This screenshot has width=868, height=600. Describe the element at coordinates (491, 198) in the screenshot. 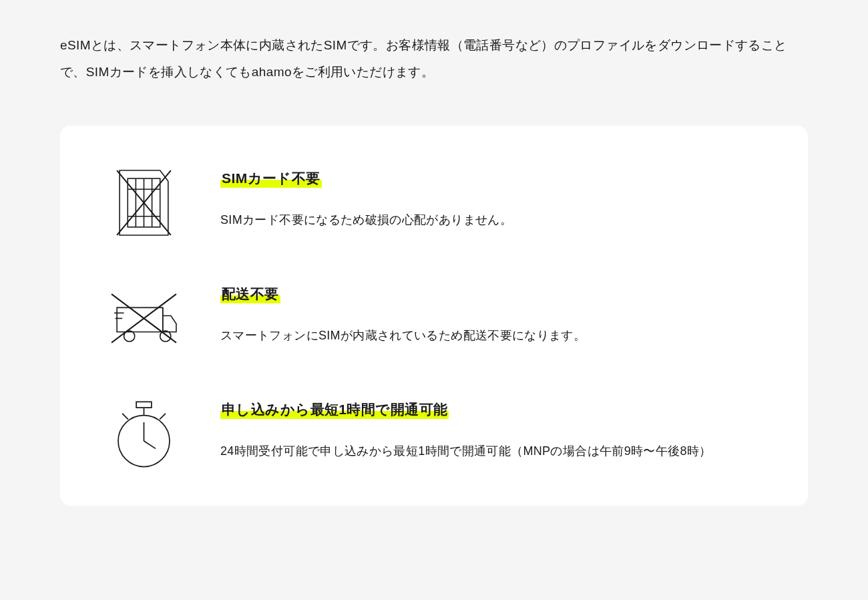

I see `feature-content: SIMカード不要 SIMカード不要になるため破損の心配がありません。` at that location.